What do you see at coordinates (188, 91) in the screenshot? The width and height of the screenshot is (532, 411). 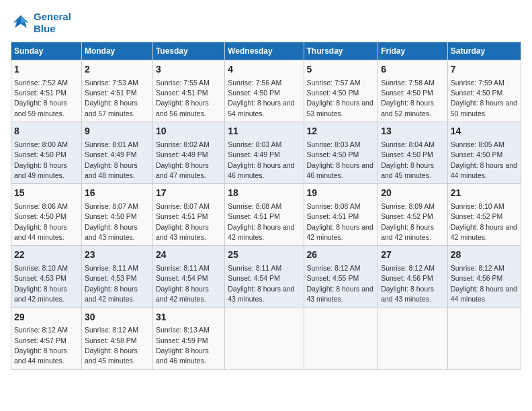 I see `calendar-cell: 3 Sunrise: 7:55 AM Sunset: 4:51 PM Dayli…` at bounding box center [188, 91].